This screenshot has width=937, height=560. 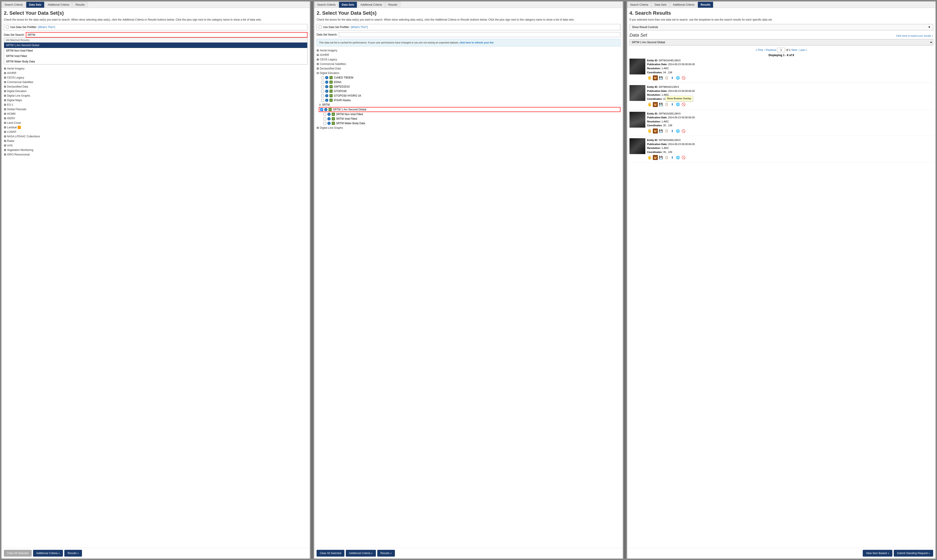 I want to click on ac-item-srtm-nonvoid-1: SRTM Non-Void Filled, so click(x=156, y=51).